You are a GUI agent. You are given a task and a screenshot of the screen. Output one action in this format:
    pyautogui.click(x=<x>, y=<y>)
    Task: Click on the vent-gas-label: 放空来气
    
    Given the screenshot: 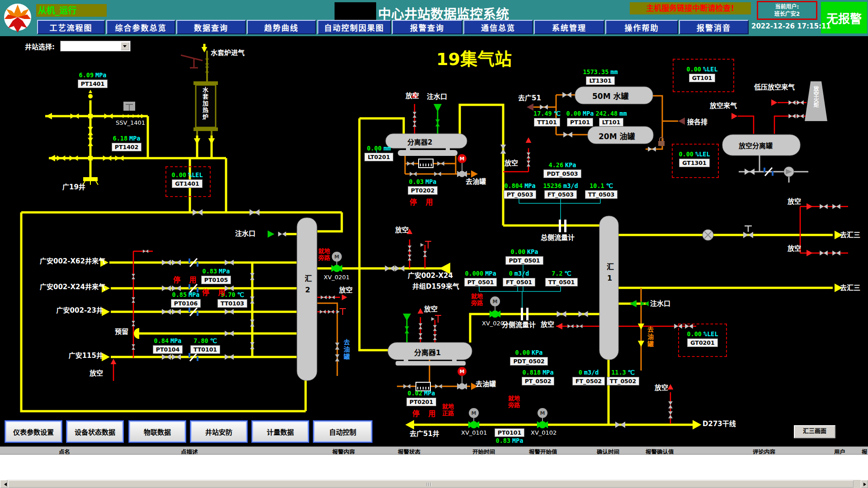 What is the action you would take?
    pyautogui.click(x=723, y=105)
    